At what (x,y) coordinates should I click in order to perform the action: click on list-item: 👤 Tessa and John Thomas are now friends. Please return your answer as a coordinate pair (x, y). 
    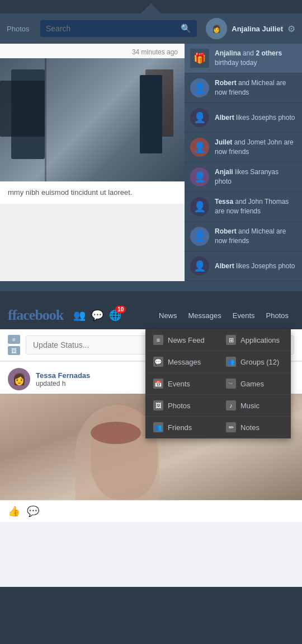
    Looking at the image, I should click on (243, 207).